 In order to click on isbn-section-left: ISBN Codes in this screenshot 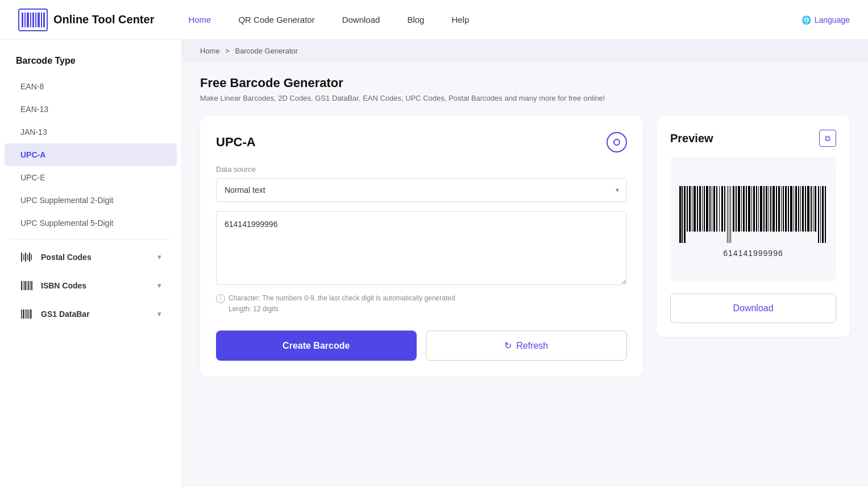, I will do `click(53, 286)`.